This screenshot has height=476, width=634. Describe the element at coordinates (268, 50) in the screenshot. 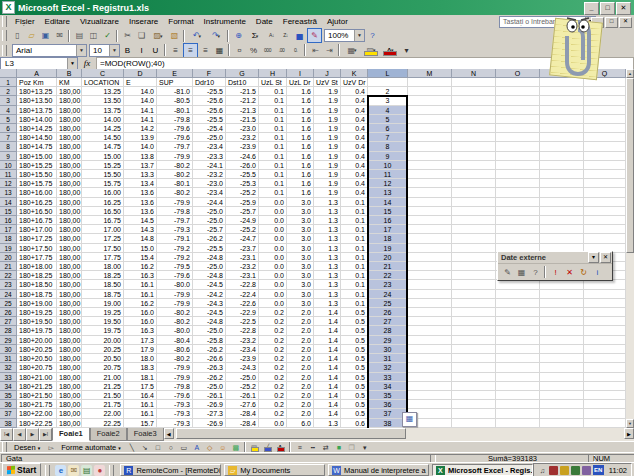

I see `comma-style-icon: 000` at that location.